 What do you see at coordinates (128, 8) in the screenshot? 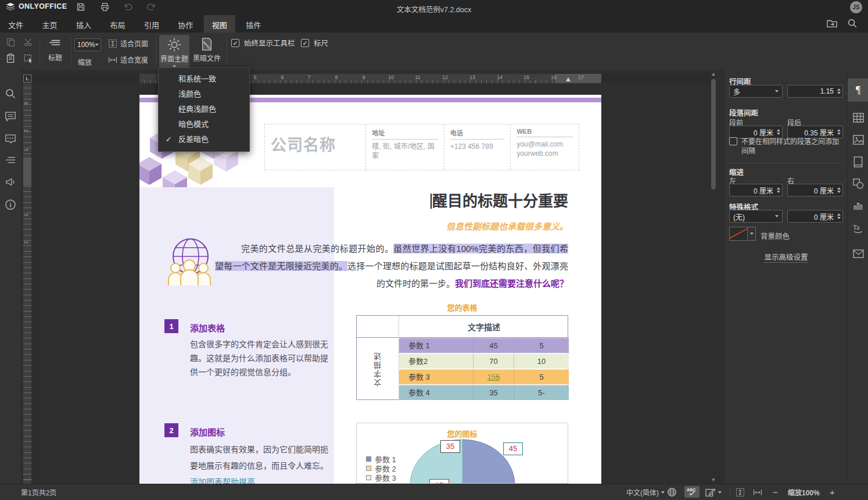
I see `undo-button` at bounding box center [128, 8].